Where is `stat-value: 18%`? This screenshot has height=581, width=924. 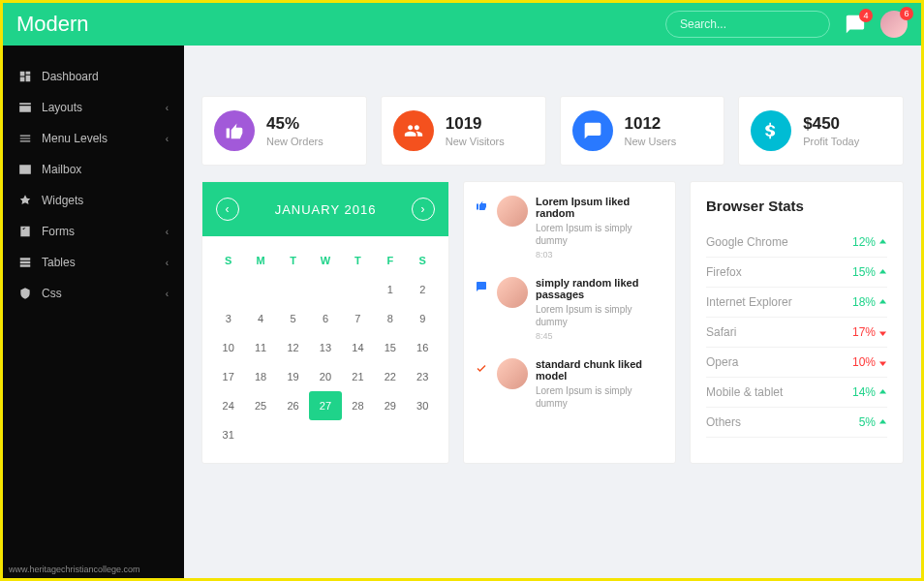
stat-value: 18% is located at coordinates (870, 302).